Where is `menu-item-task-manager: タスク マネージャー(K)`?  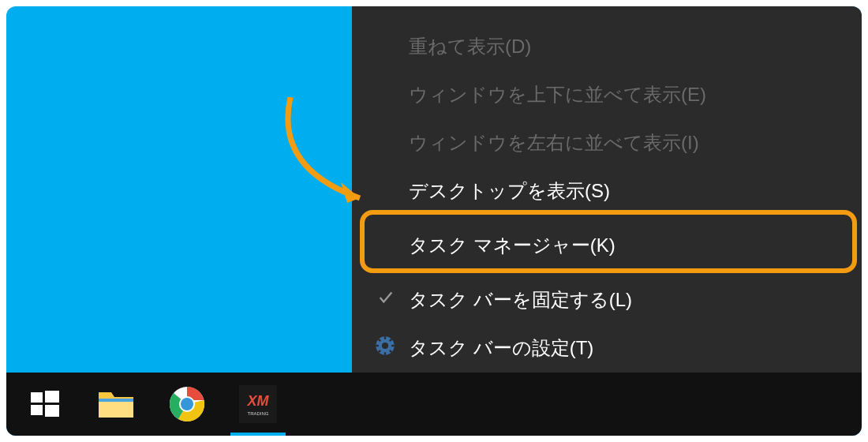 menu-item-task-manager: タスク マネージャー(K) is located at coordinates (607, 246).